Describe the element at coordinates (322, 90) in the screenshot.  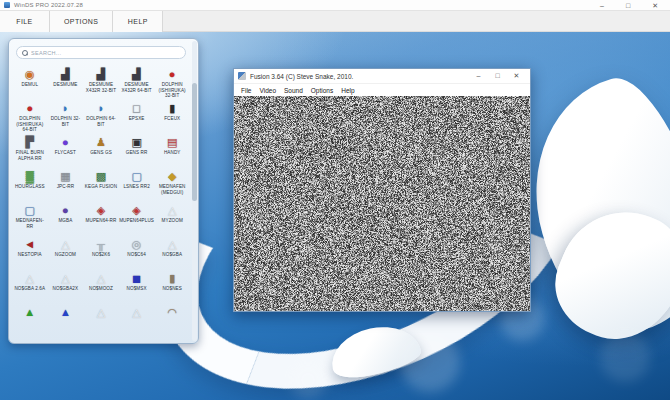
I see `fusion-menu-options: Options` at that location.